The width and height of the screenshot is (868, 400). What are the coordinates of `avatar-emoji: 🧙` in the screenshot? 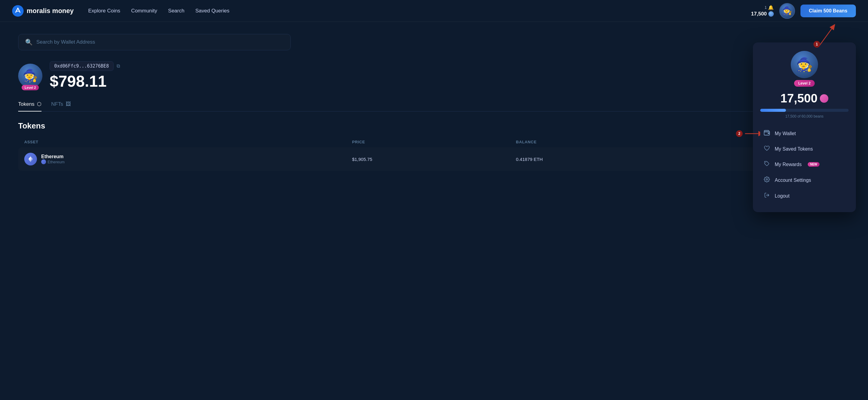 It's located at (787, 11).